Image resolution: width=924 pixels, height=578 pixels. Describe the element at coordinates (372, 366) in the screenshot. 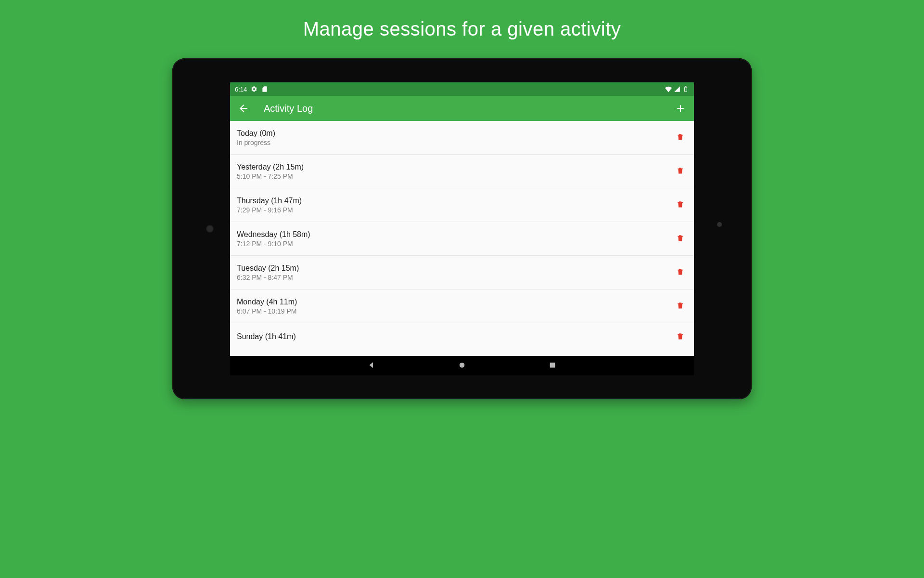

I see `nav-back-button` at that location.